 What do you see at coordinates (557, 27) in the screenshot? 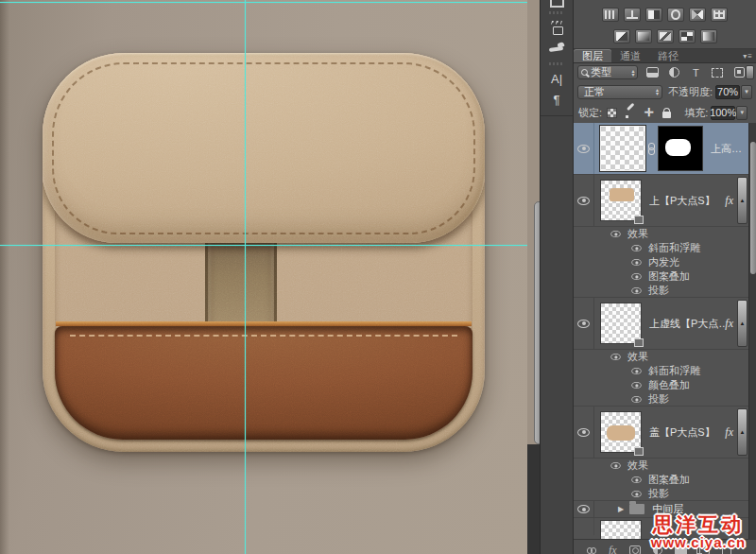
I see `brush-presets-panel-button` at bounding box center [557, 27].